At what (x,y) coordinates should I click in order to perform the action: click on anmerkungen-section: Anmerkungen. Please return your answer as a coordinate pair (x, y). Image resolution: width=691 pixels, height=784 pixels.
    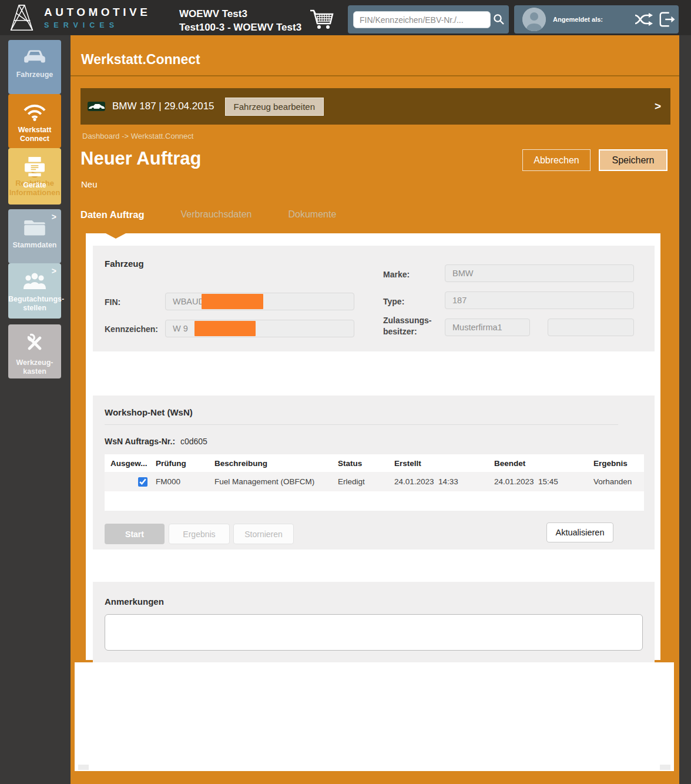
    Looking at the image, I should click on (374, 628).